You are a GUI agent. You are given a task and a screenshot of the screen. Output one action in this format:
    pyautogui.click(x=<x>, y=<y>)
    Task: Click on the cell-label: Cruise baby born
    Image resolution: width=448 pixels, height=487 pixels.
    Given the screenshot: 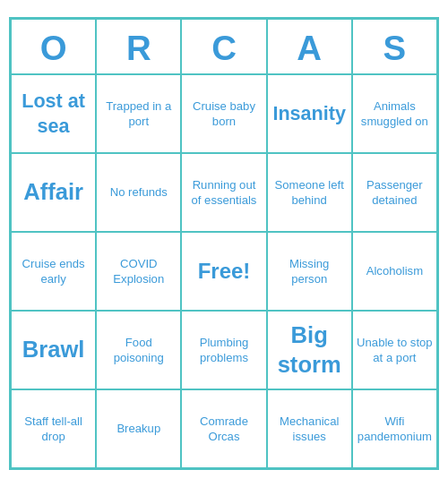 What is the action you would take?
    pyautogui.click(x=224, y=114)
    